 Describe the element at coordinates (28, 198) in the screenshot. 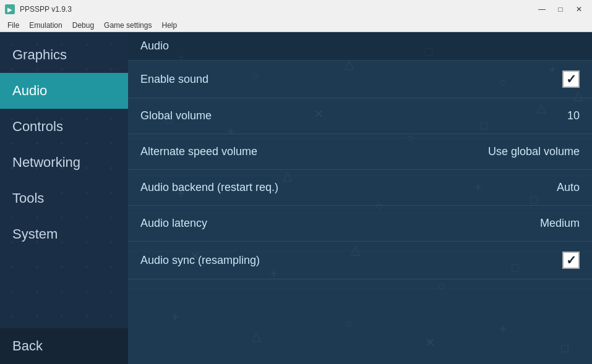

I see `sidebar-label-tools: Tools` at that location.